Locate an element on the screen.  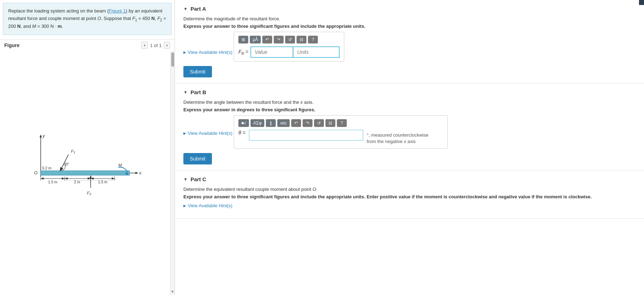
toolbar-a-undo-btn: ↶ is located at coordinates (267, 40).